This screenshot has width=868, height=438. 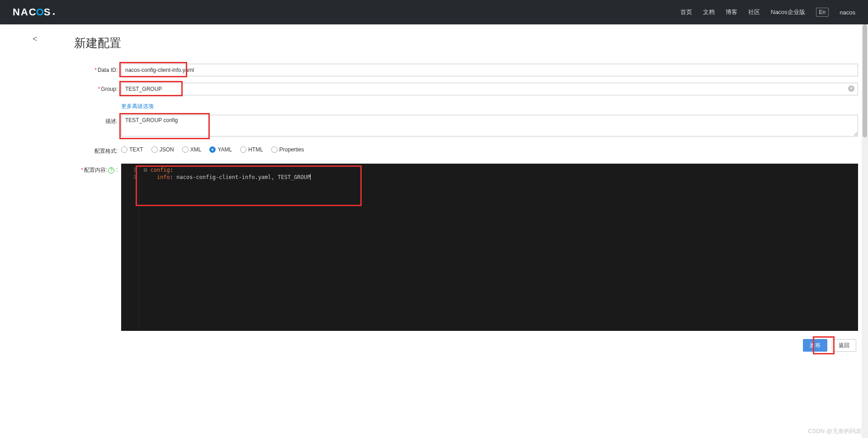 I want to click on description-label: 描述:, so click(x=97, y=121).